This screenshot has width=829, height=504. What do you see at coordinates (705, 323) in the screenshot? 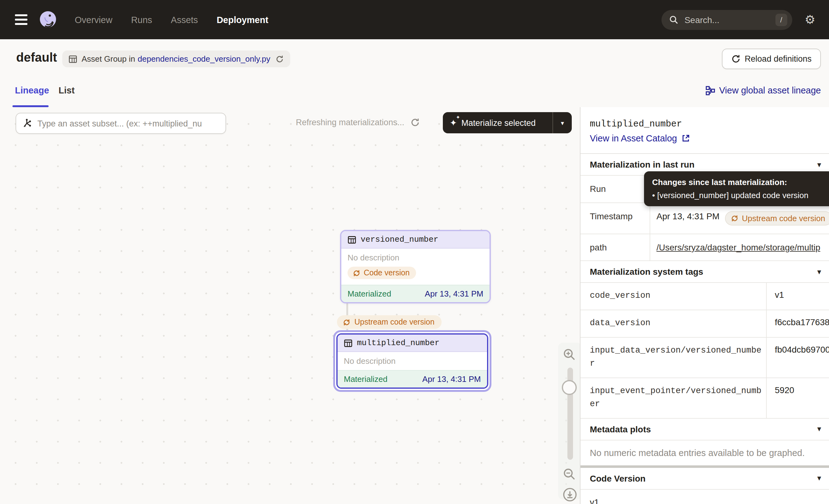
I see `tag-row: data_version f6ccba177638` at bounding box center [705, 323].